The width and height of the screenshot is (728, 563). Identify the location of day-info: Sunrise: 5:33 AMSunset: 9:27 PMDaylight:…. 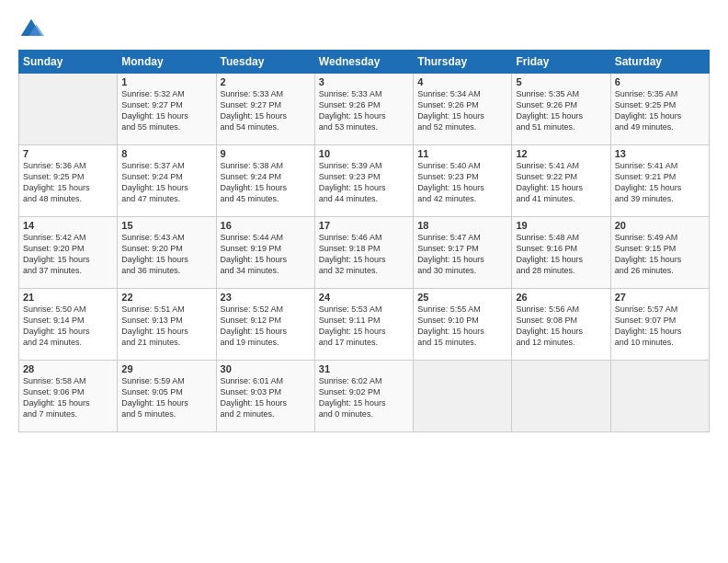
(266, 110).